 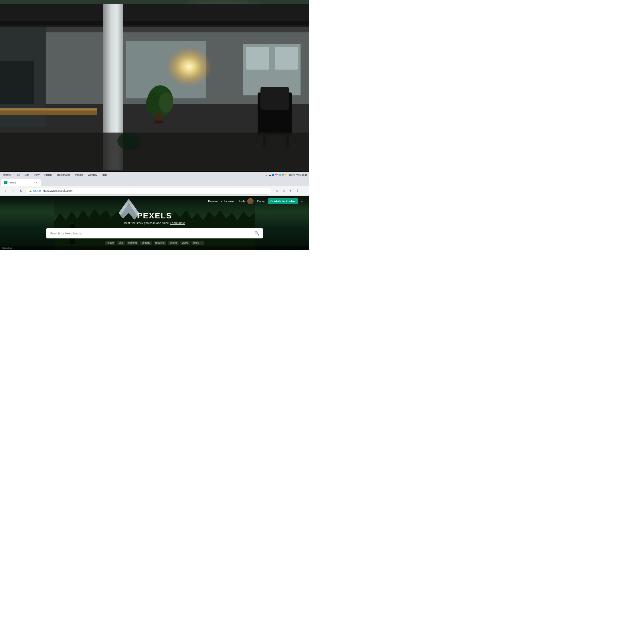 I want to click on hero-content: PEXELS Best free stock photos in one pla…, so click(x=155, y=228).